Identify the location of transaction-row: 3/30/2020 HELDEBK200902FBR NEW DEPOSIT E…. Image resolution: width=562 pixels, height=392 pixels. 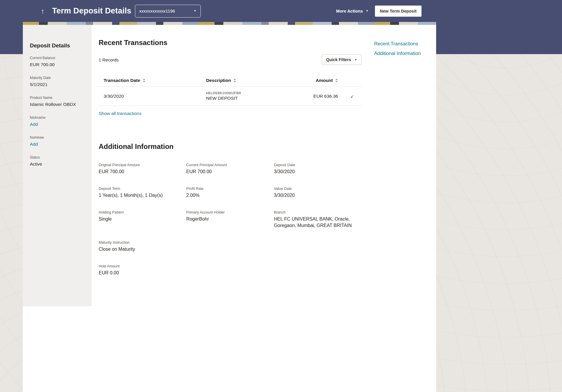
(230, 96).